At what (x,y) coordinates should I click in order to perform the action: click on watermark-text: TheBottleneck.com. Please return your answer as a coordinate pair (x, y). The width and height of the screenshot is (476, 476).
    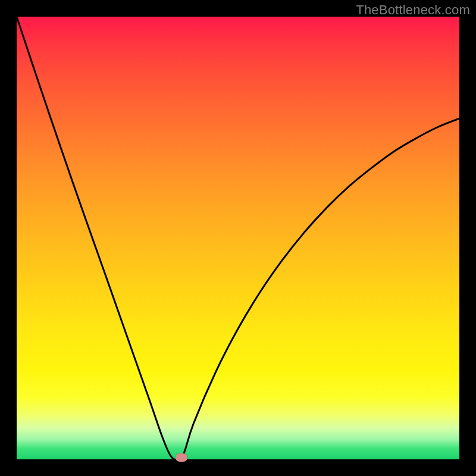
    Looking at the image, I should click on (413, 10).